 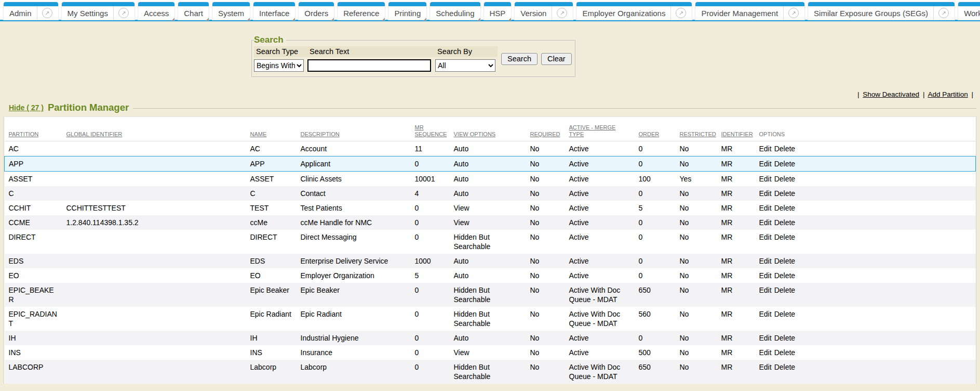 What do you see at coordinates (544, 11) in the screenshot?
I see `nav-tab-version: Version↗` at bounding box center [544, 11].